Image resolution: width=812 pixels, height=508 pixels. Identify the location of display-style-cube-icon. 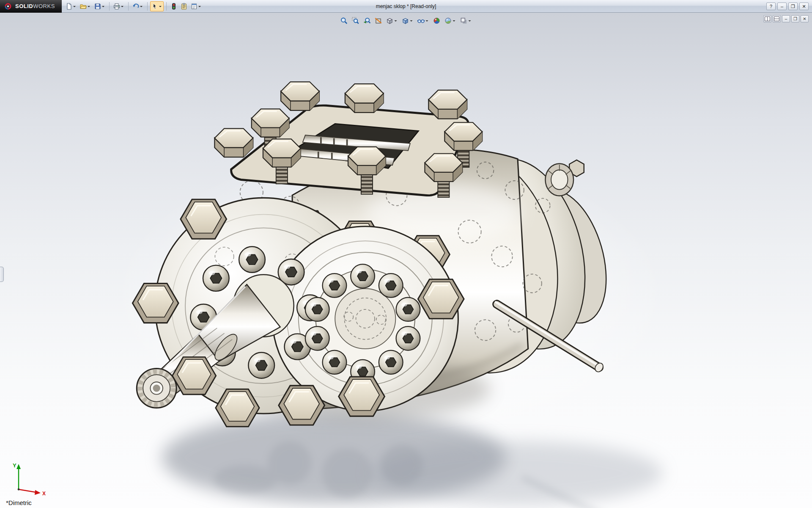
(390, 21).